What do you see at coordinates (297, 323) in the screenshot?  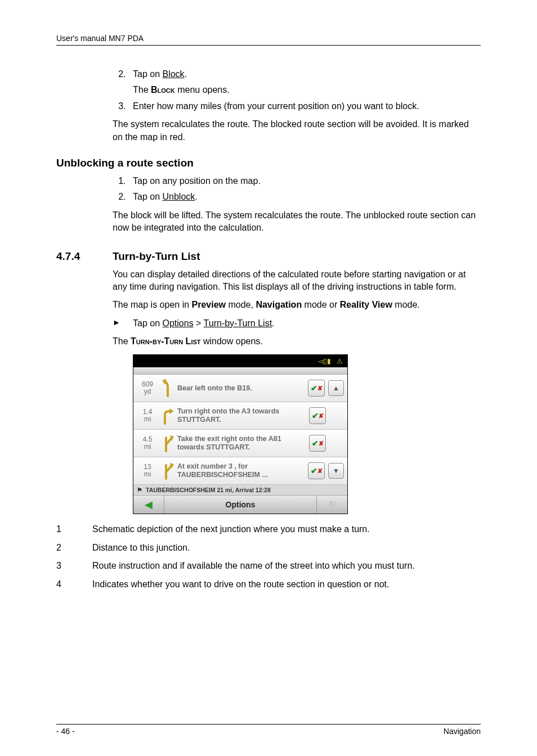 I see `bullet-tap-options: ► Tap on Options > Turn-by-Turn List.` at bounding box center [297, 323].